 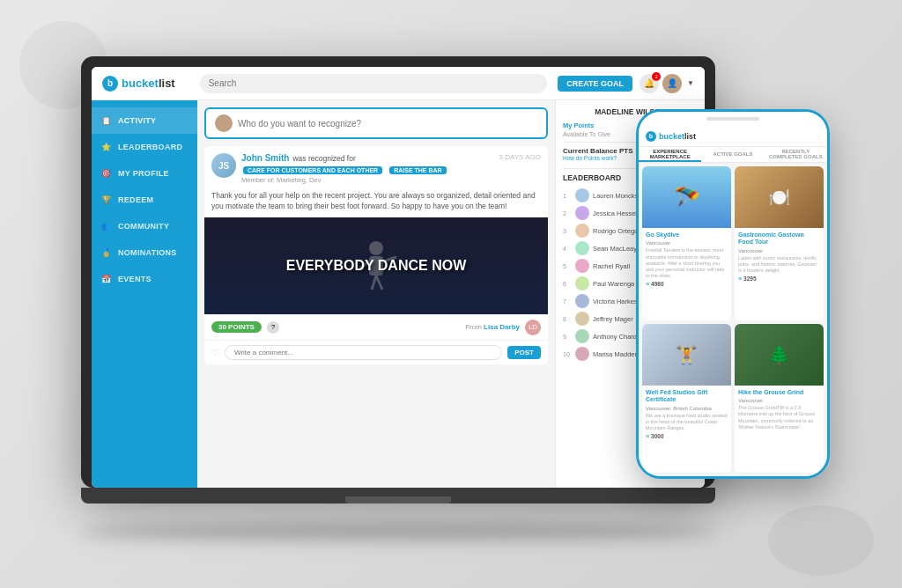 I want to click on phone-top-bar: b bucketlist, so click(x=733, y=136).